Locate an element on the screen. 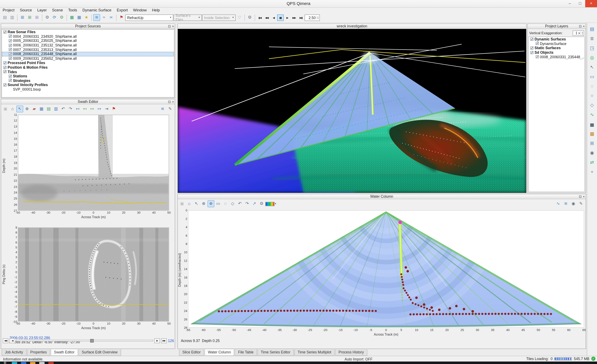  flag-icon: ⚑ is located at coordinates (114, 109).